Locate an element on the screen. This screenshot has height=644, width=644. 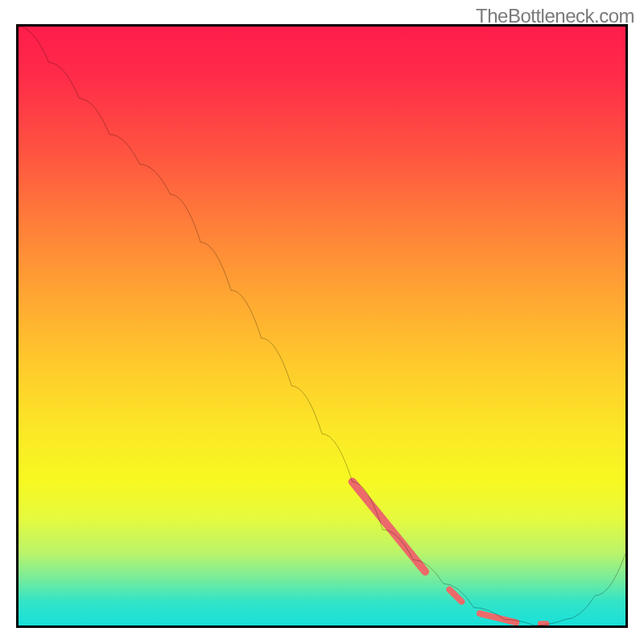
watermark-text: TheBottleneck.com is located at coordinates (555, 16).